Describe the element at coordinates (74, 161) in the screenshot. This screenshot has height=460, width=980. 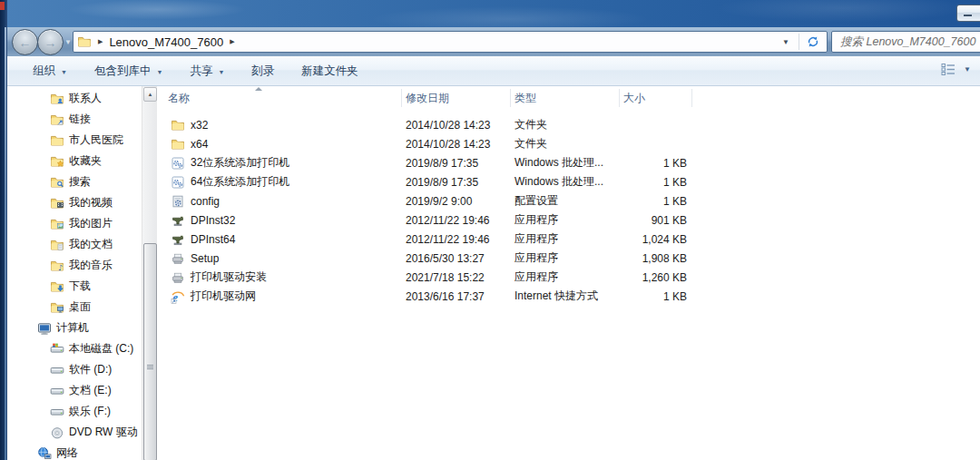
I see `sidebar-item: 收藏夹` at that location.